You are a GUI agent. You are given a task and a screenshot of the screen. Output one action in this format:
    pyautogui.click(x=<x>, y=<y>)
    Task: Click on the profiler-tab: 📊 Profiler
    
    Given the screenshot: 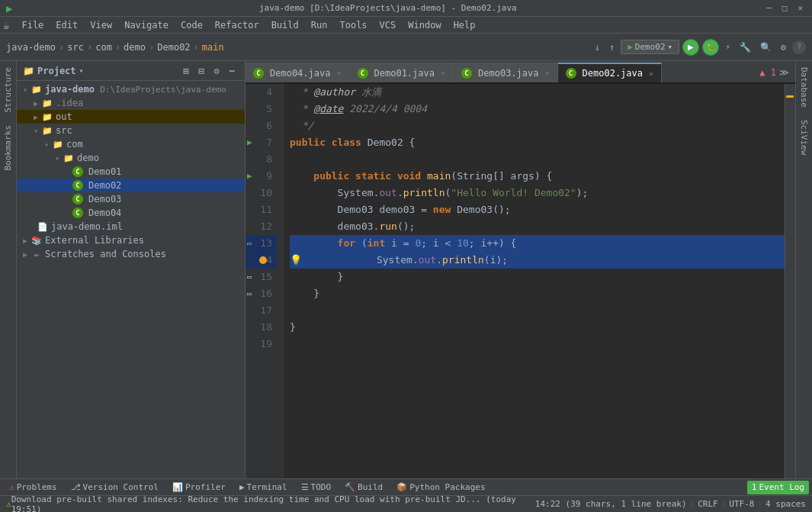 What is the action you would take?
    pyautogui.click(x=199, y=488)
    